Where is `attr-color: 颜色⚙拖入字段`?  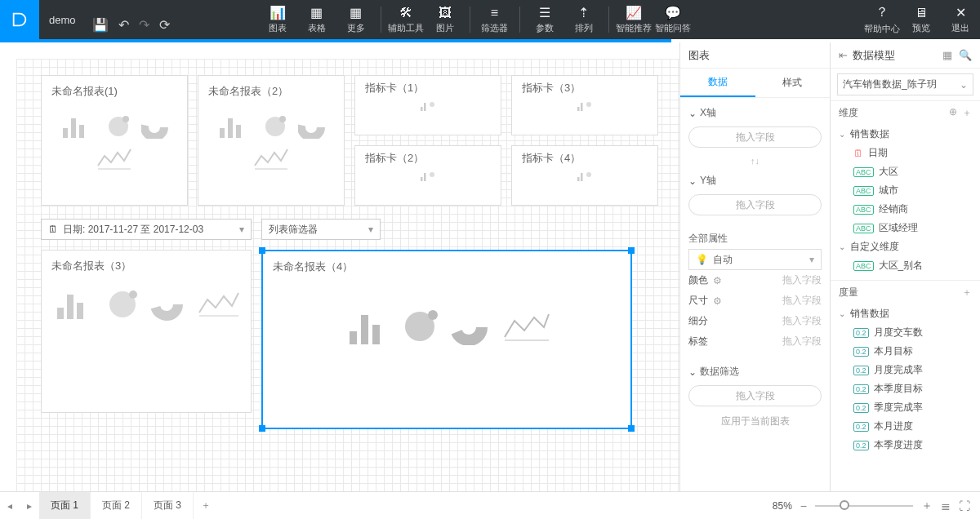
attr-color: 颜色⚙拖入字段 is located at coordinates (755, 281).